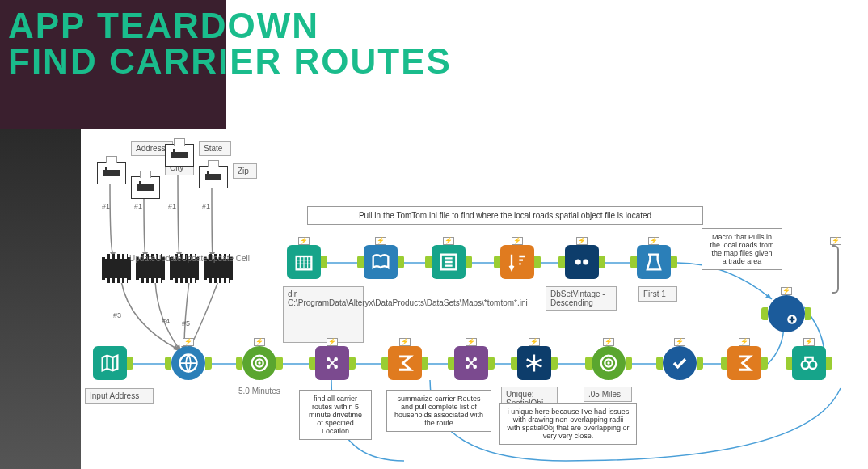 The height and width of the screenshot is (469, 868). What do you see at coordinates (381, 262) in the screenshot?
I see `book-icon` at bounding box center [381, 262].